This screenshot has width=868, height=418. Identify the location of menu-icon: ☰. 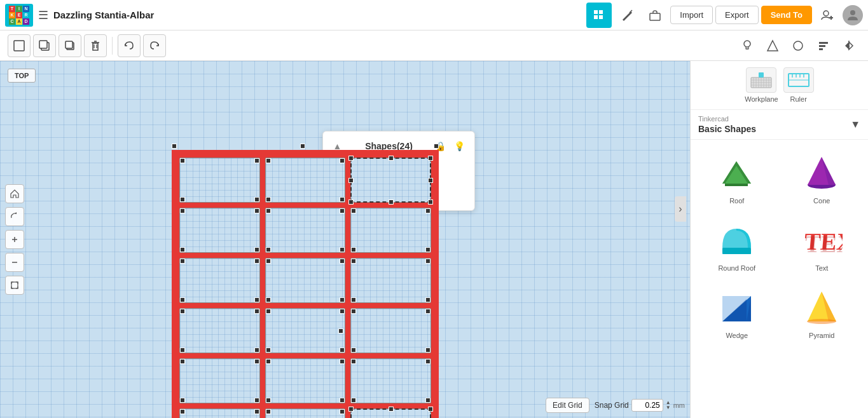
(43, 15).